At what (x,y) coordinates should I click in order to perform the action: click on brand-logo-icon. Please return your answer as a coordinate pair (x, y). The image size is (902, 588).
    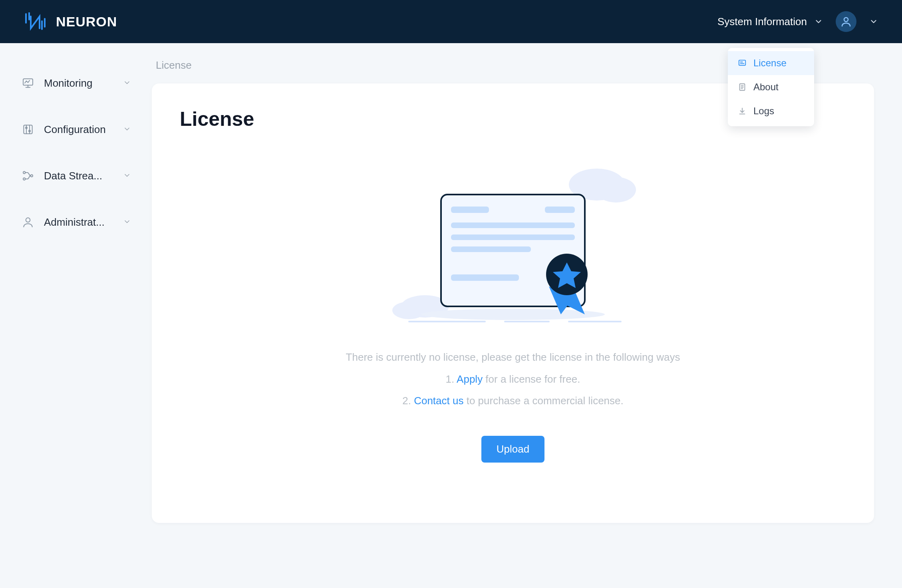
    Looking at the image, I should click on (35, 22).